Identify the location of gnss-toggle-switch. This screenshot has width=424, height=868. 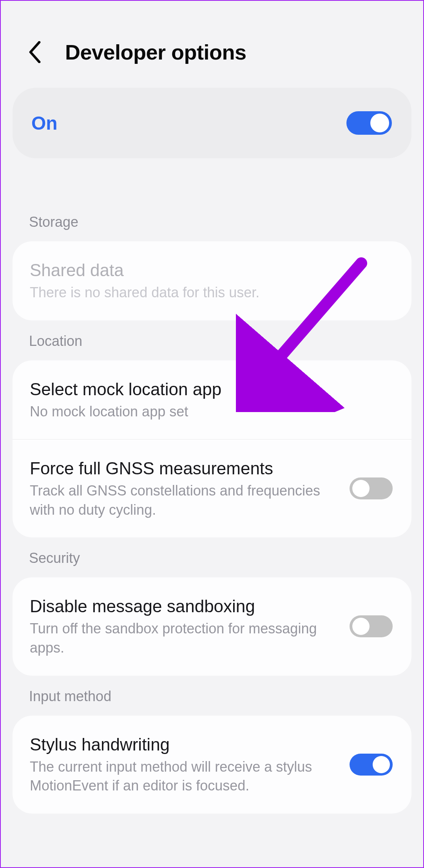
(371, 488).